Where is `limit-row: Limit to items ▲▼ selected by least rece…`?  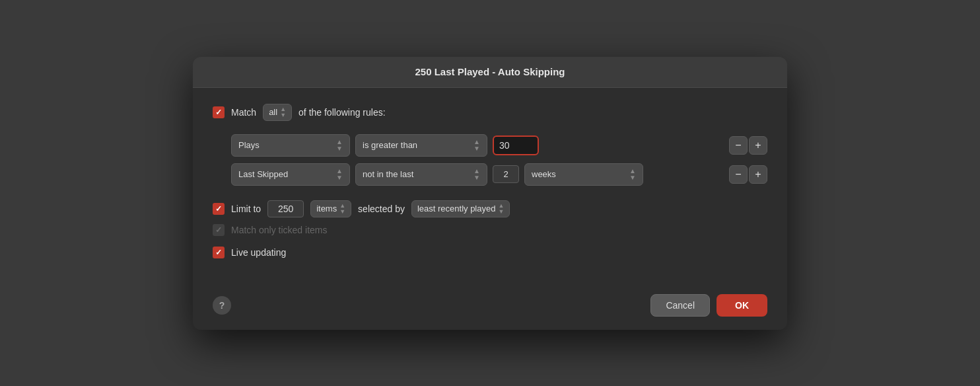
limit-row: Limit to items ▲▼ selected by least rece… is located at coordinates (490, 209).